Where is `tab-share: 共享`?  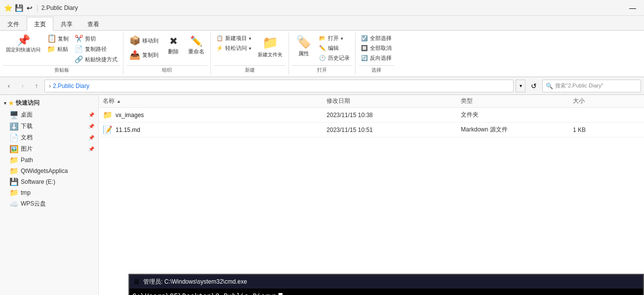
tab-share: 共享 is located at coordinates (67, 24).